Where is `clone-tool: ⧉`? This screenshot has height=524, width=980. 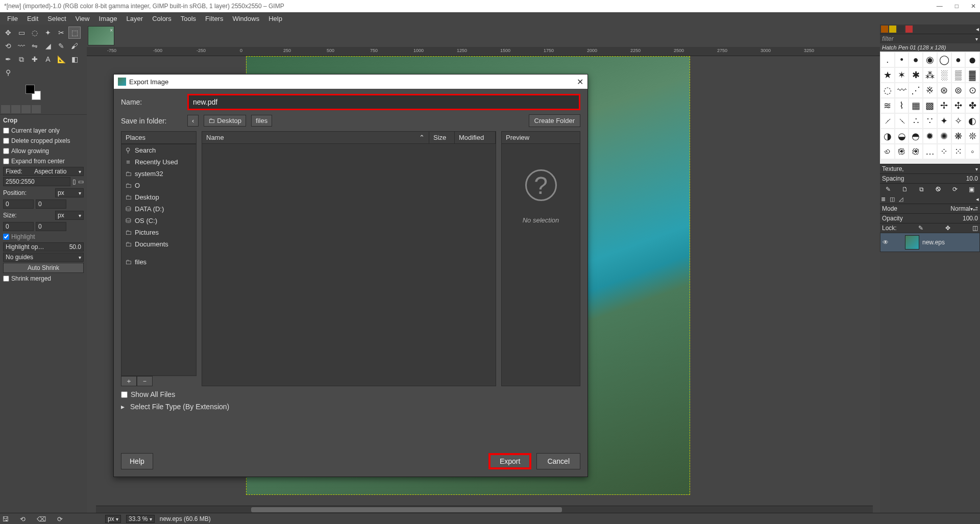
clone-tool: ⧉ is located at coordinates (21, 59).